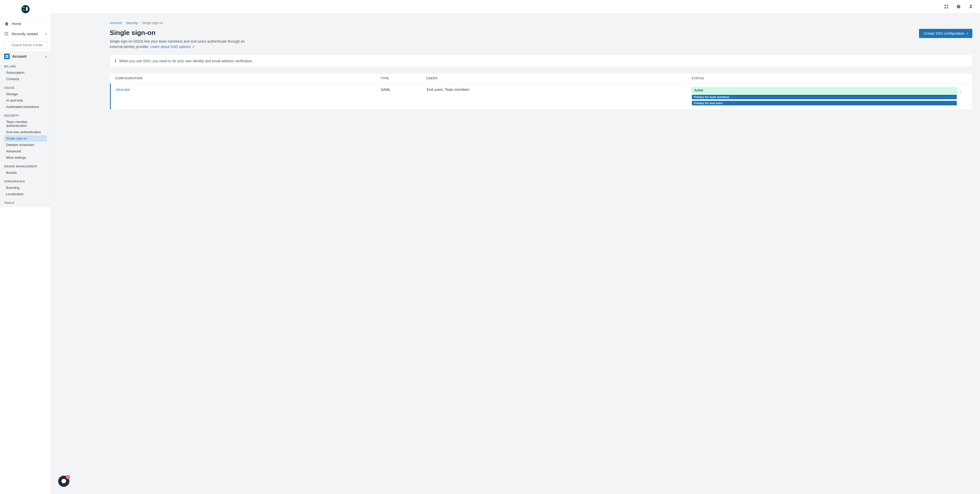 The image size is (980, 494). Describe the element at coordinates (25, 73) in the screenshot. I see `sidebar-item-subscription: Subscription` at that location.